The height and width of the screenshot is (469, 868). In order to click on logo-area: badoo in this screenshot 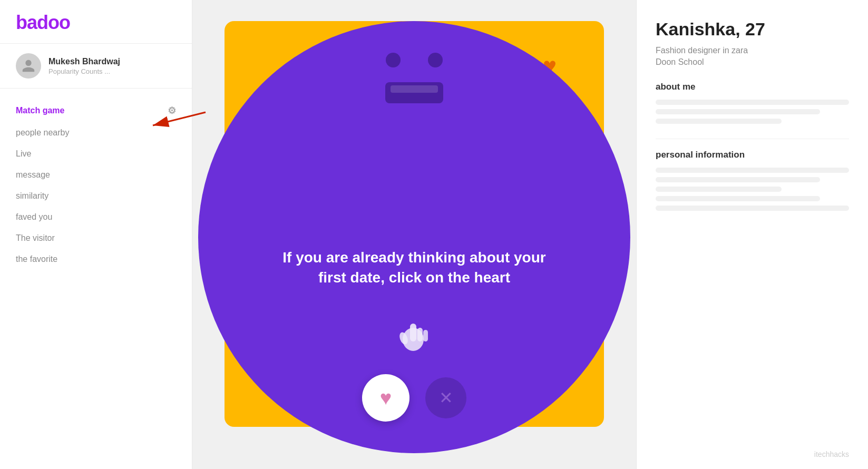, I will do `click(96, 22)`.